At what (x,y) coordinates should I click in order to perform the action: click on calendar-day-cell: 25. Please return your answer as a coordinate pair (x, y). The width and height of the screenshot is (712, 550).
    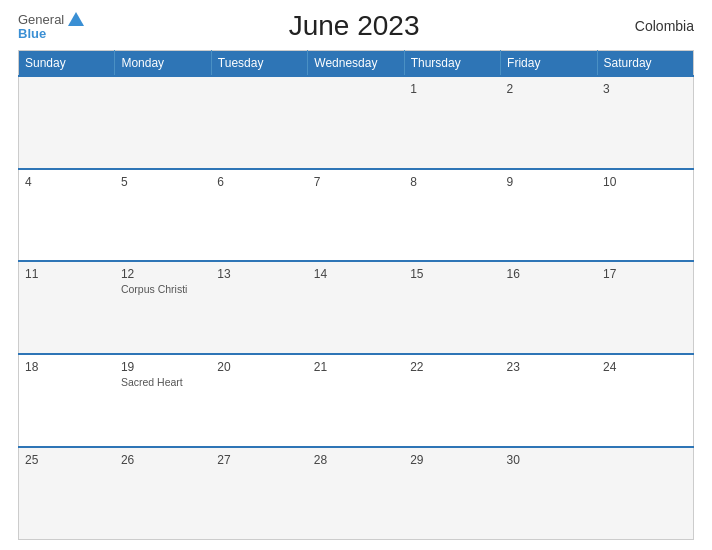
    Looking at the image, I should click on (67, 494).